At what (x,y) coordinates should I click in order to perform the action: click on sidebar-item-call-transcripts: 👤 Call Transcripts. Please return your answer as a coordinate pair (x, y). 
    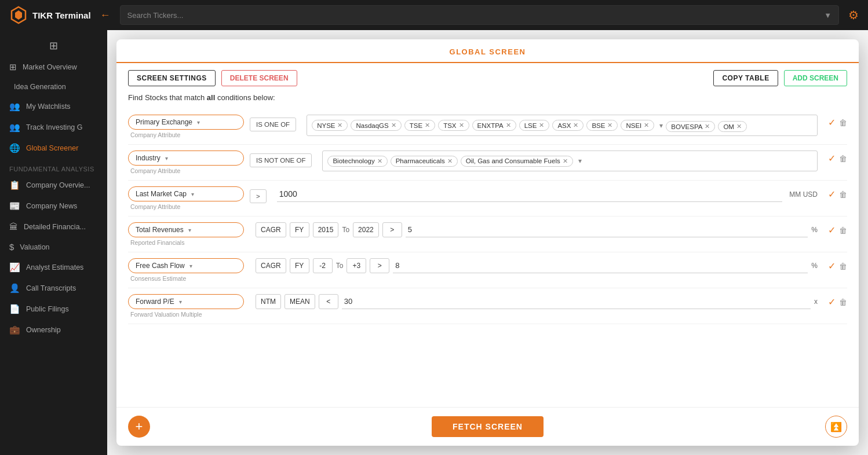
    Looking at the image, I should click on (53, 288).